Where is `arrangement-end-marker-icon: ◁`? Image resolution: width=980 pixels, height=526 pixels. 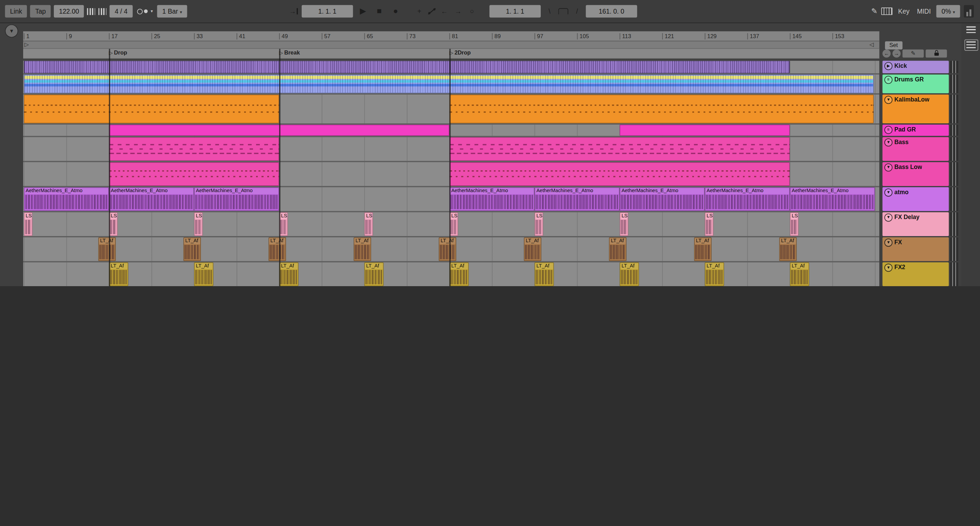 arrangement-end-marker-icon: ◁ is located at coordinates (872, 45).